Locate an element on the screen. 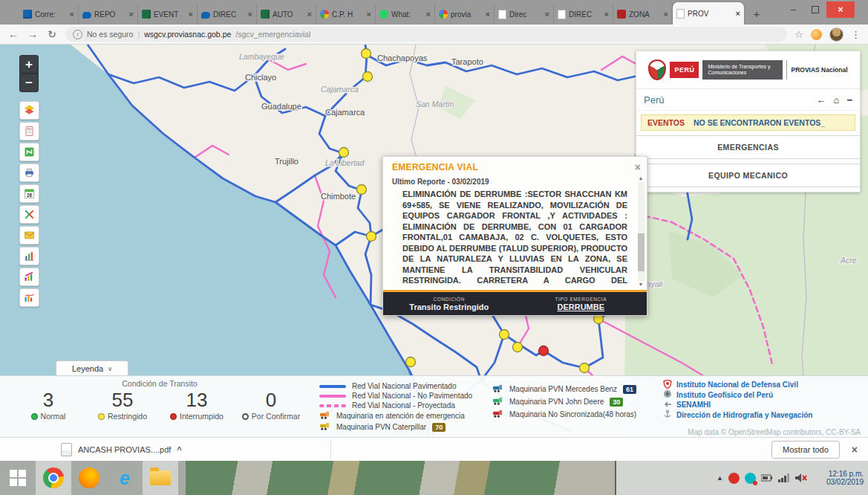  extension-icon is located at coordinates (817, 34).